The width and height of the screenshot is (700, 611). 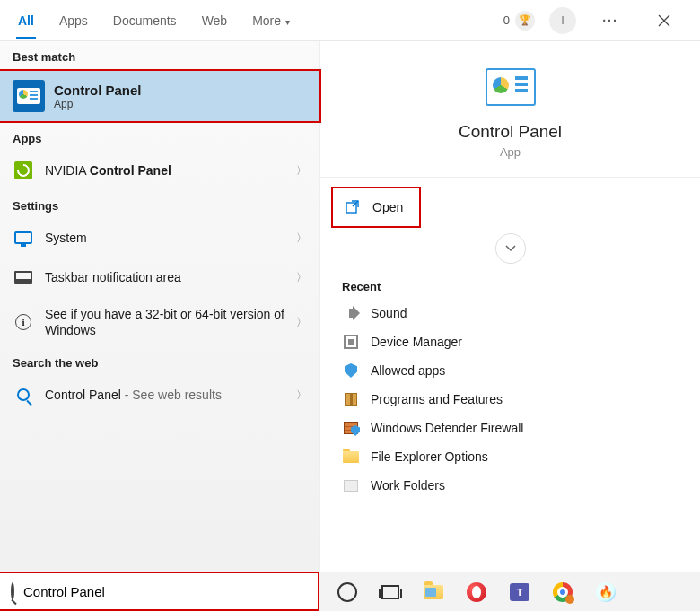 I want to click on chevron-down-icon: ▾, so click(x=286, y=22).